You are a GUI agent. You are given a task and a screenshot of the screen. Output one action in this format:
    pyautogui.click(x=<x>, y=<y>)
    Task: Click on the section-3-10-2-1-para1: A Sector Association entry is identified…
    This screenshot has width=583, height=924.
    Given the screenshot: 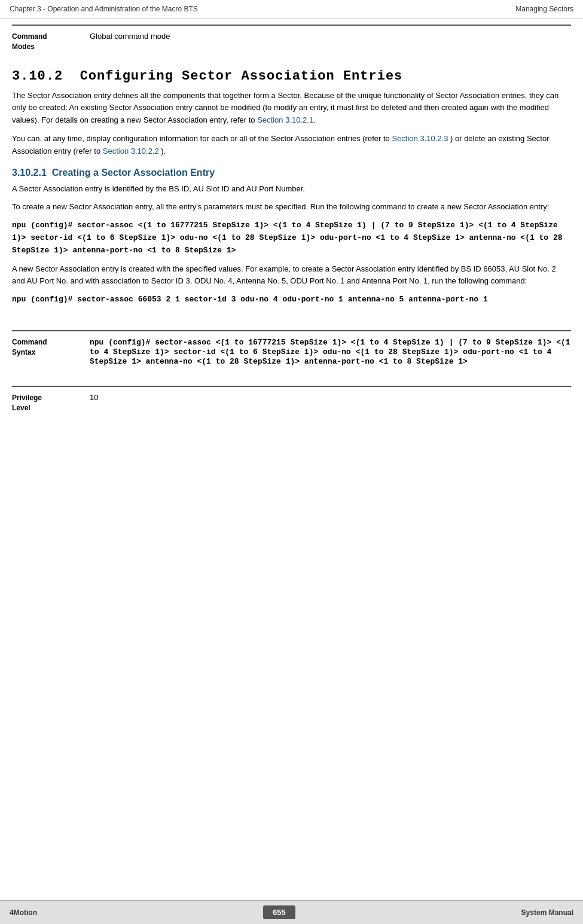 What is the action you would take?
    pyautogui.click(x=292, y=189)
    